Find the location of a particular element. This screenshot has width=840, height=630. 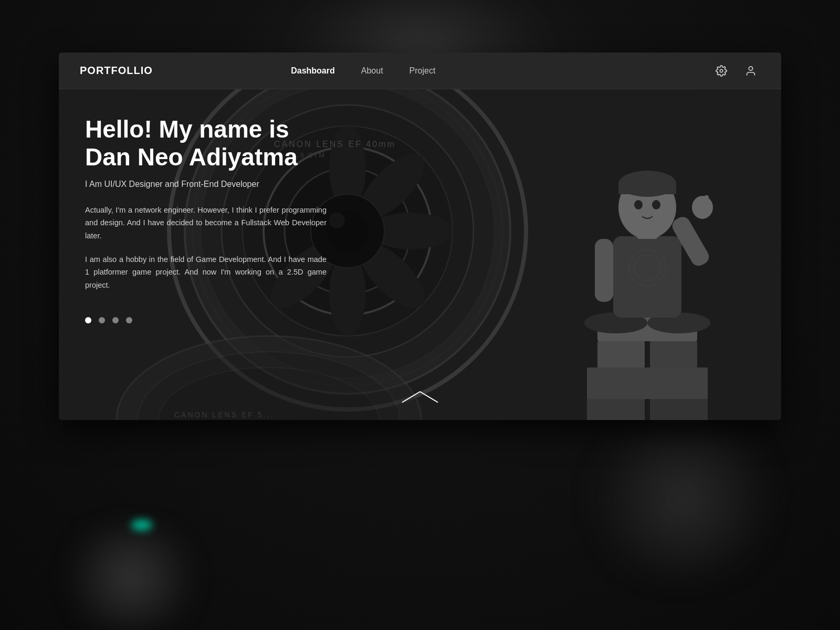

person-figure is located at coordinates (647, 268).